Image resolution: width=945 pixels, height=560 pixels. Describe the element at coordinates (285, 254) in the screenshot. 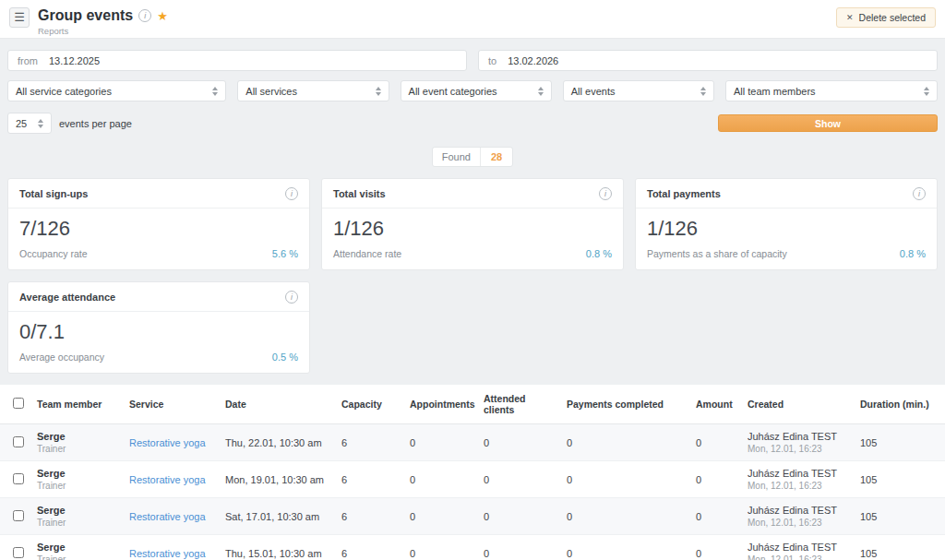

I see `stat-percent: 5.6 %` at that location.